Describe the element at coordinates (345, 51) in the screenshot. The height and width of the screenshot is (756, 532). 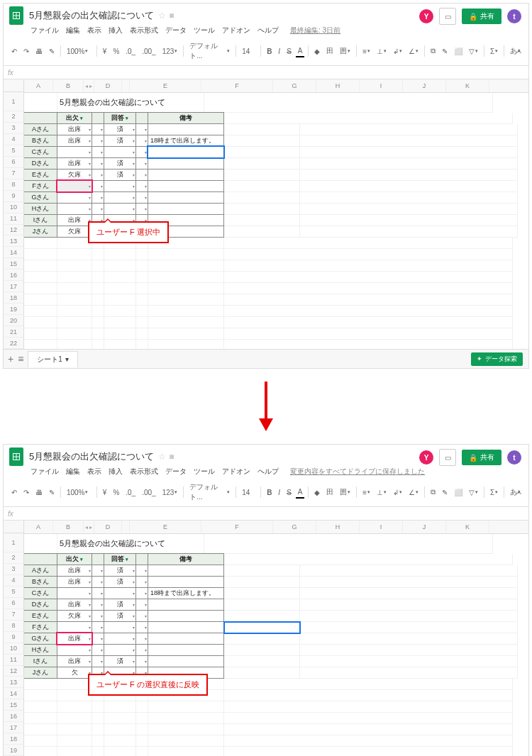
I see `merge-button: 囲▾` at that location.